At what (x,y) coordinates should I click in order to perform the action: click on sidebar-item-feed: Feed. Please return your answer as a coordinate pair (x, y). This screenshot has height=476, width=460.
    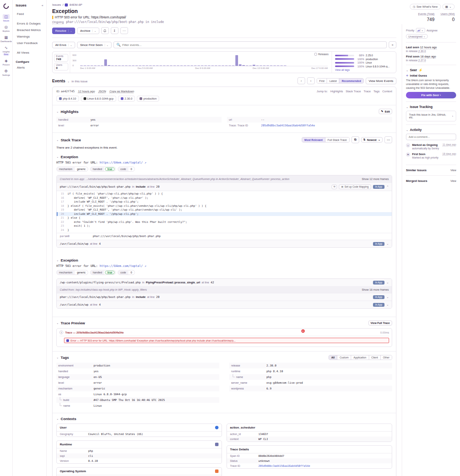
    Looking at the image, I should click on (30, 14).